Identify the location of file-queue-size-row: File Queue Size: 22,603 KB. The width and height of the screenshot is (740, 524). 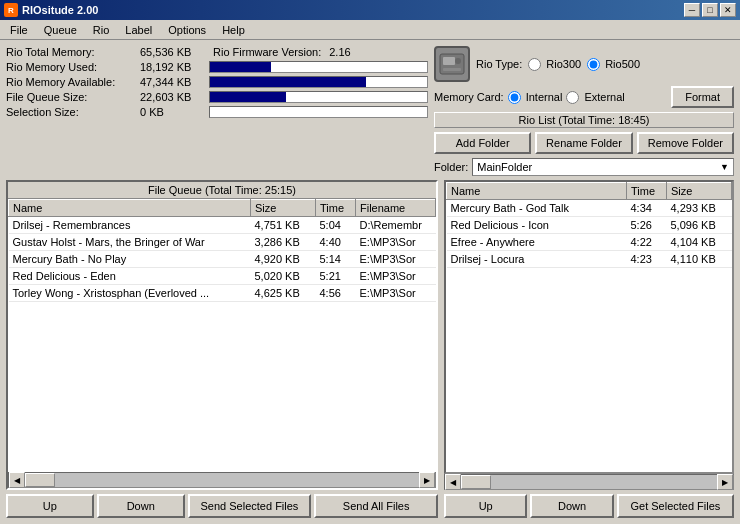
(217, 97).